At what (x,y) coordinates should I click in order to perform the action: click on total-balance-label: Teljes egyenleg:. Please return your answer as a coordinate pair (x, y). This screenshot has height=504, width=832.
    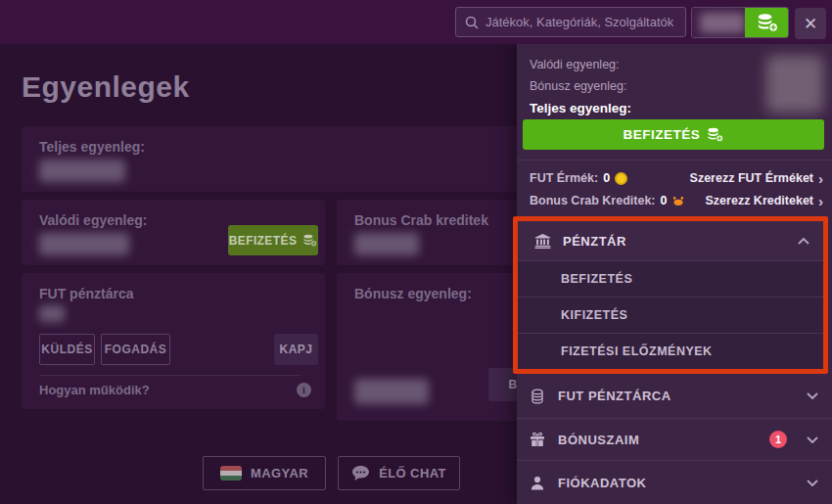
    Looking at the image, I should click on (92, 147).